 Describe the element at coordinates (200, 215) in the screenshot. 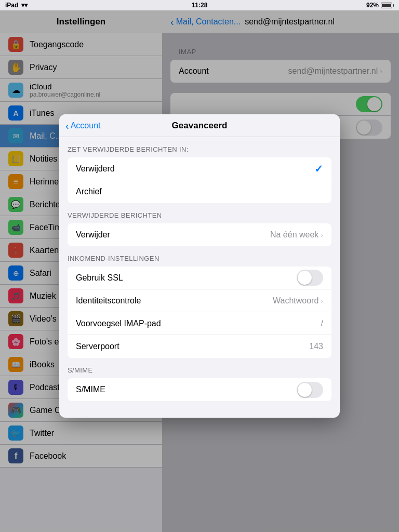

I see `section-delete-label: VERWIJDERDE BERICHTEN` at that location.